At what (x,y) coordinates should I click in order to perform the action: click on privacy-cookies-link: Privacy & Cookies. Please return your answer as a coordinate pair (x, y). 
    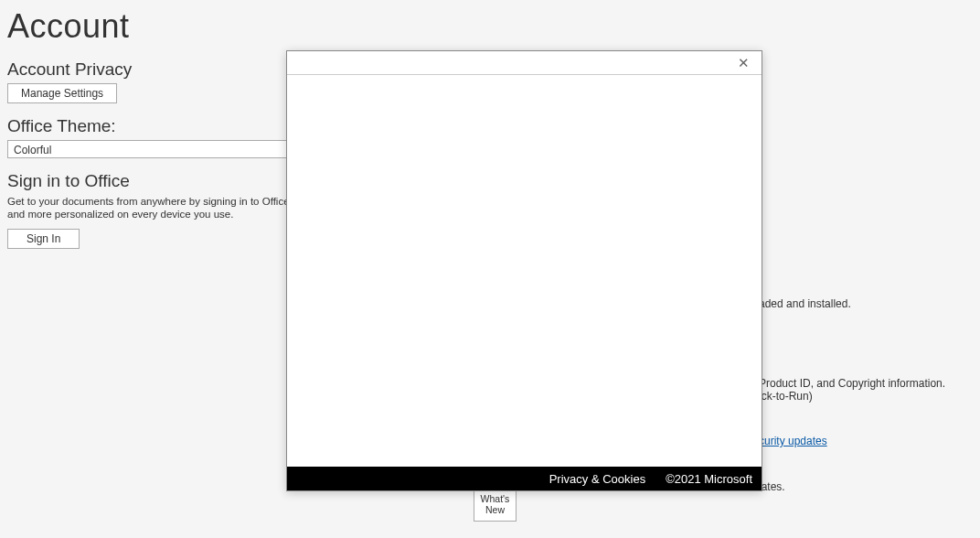
    Looking at the image, I should click on (598, 479).